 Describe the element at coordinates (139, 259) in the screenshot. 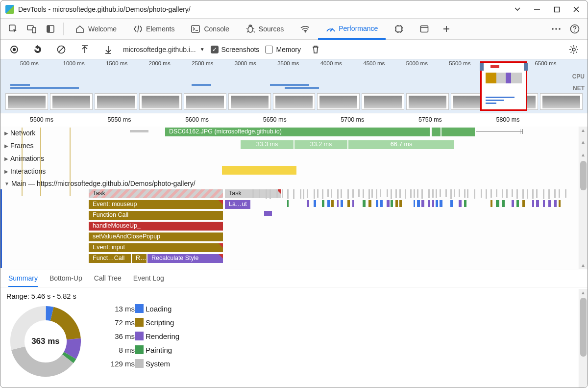

I see `flame-r: R…` at that location.